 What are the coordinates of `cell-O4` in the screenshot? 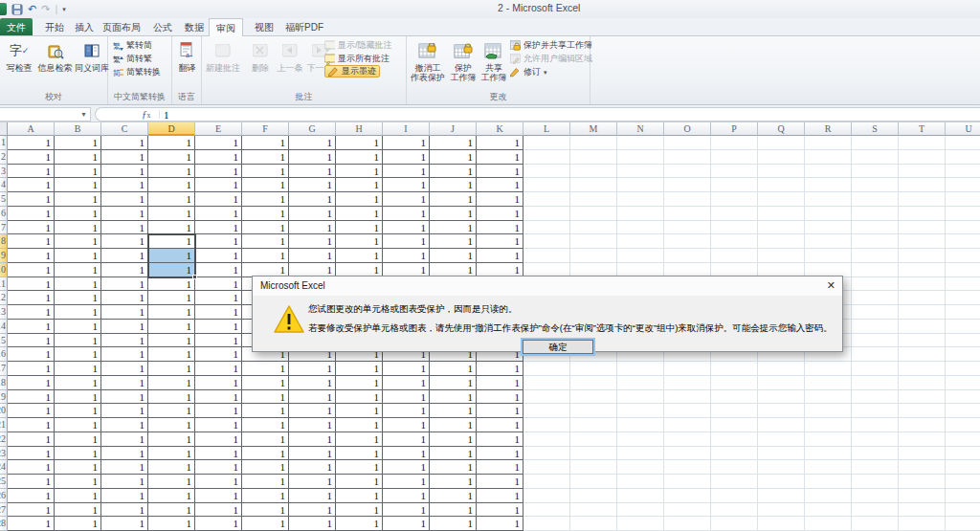 It's located at (687, 186).